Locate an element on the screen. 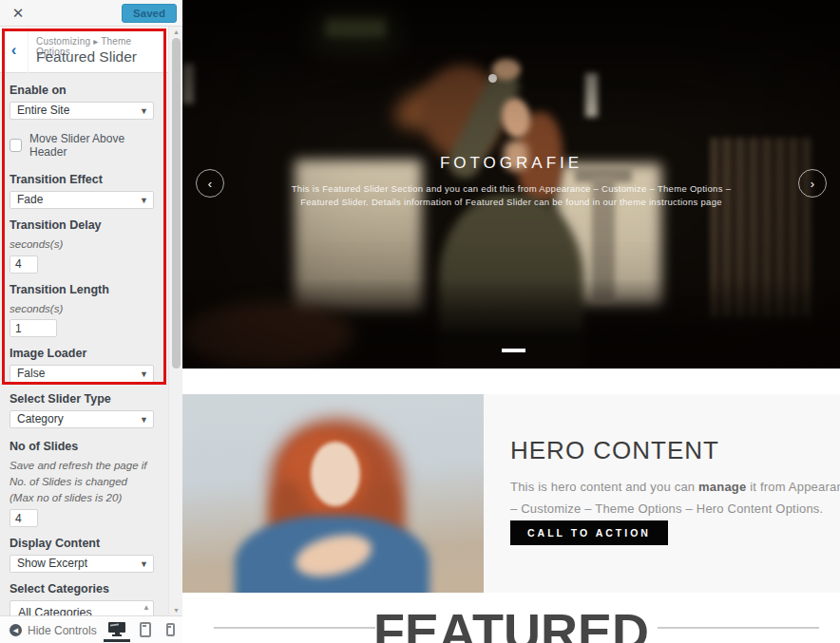 This screenshot has height=643, width=840. featured-heading: FEATURED is located at coordinates (511, 625).